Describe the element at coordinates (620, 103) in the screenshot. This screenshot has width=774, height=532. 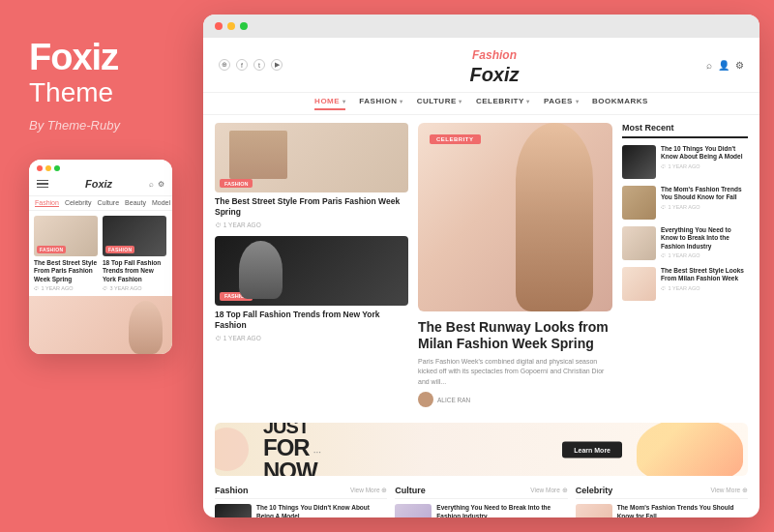
I see `nav-bookmarks: BOOKMARKS` at that location.